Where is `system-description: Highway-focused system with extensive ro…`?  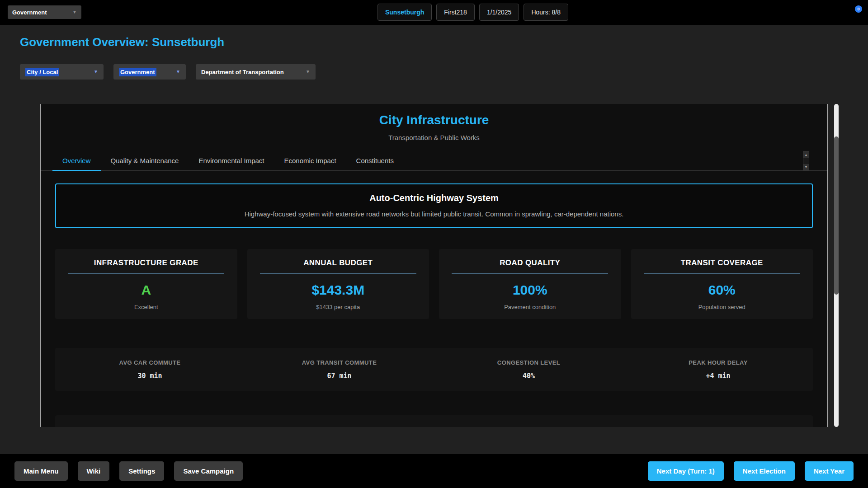
system-description: Highway-focused system with extensive ro… is located at coordinates (434, 214).